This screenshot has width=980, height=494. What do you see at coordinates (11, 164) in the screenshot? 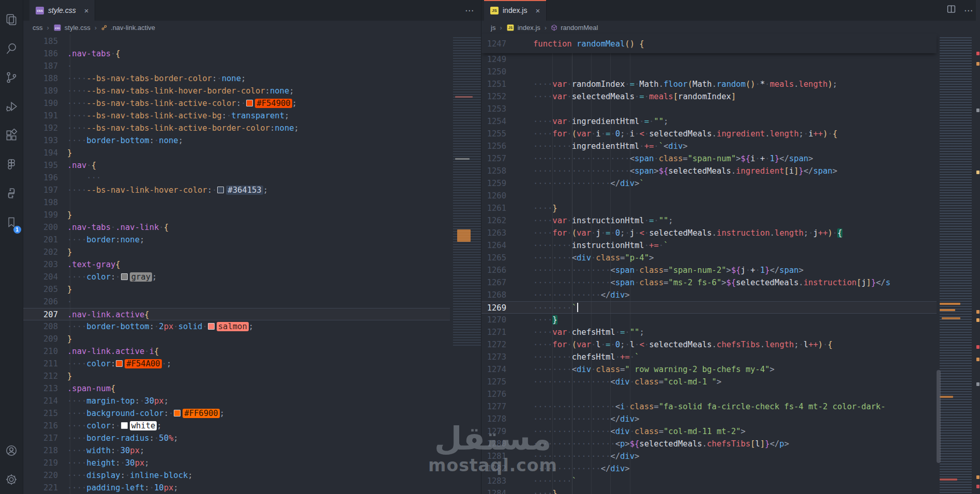
I see `figma-icon` at bounding box center [11, 164].